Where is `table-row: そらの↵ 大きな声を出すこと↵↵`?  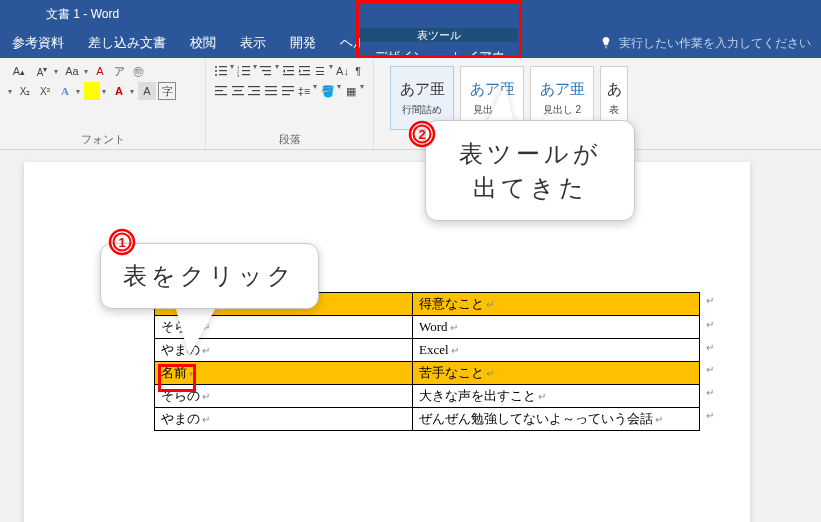 table-row: そらの↵ 大きな声を出すこと↵↵ is located at coordinates (428, 396).